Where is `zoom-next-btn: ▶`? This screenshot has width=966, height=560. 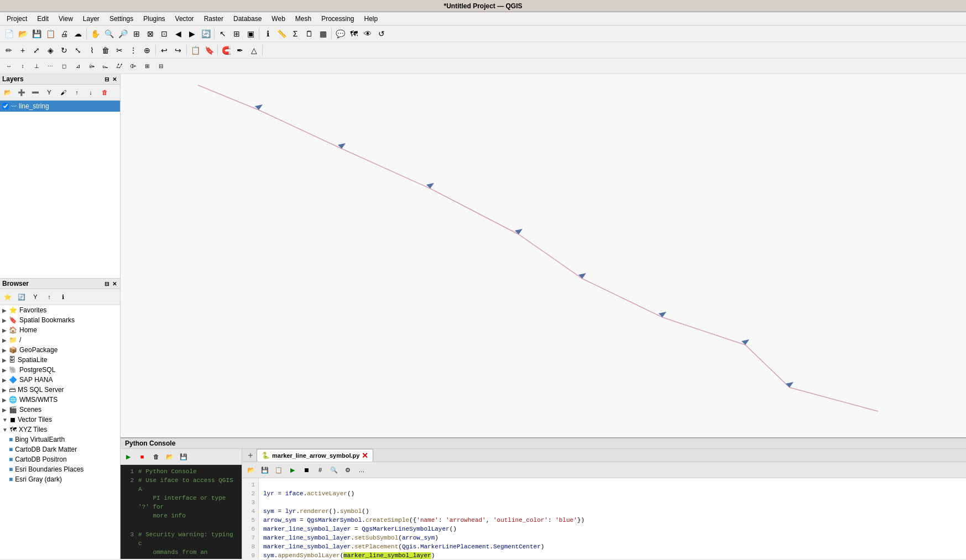 zoom-next-btn: ▶ is located at coordinates (192, 34).